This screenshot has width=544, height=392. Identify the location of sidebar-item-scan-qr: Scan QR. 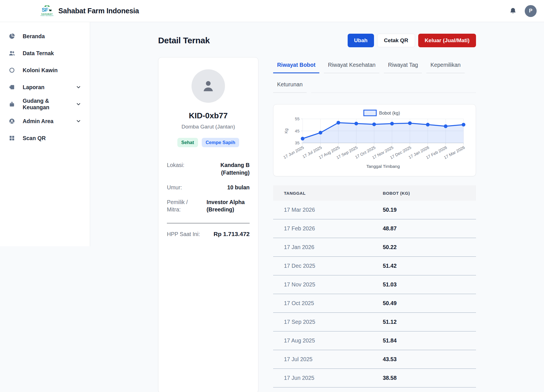
(45, 138).